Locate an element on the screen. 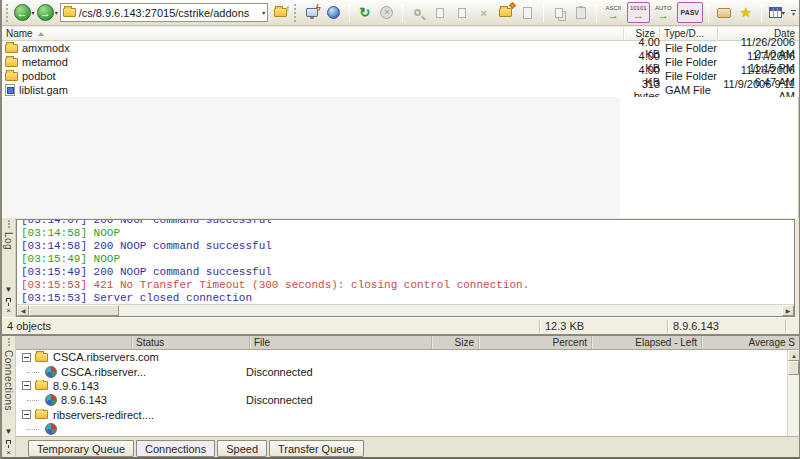 This screenshot has height=459, width=800. main-toolbar: ← ▾ → ▾ /cs/8.9.6.143:27015/cstrike/addo… is located at coordinates (400, 13).